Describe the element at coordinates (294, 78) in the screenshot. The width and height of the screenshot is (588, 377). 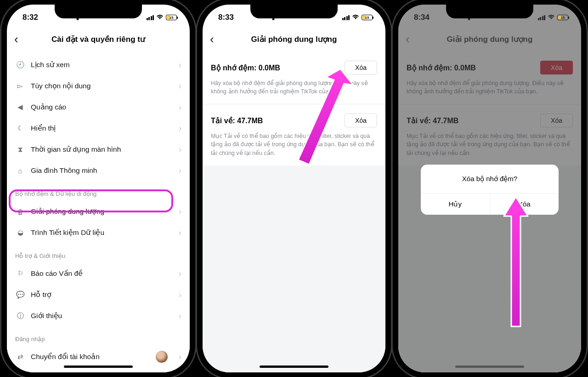
I see `cache-card: Bộ nhớ đệm: 0.0MB Xóa Hãy xóa bộ nhớ đệm…` at that location.